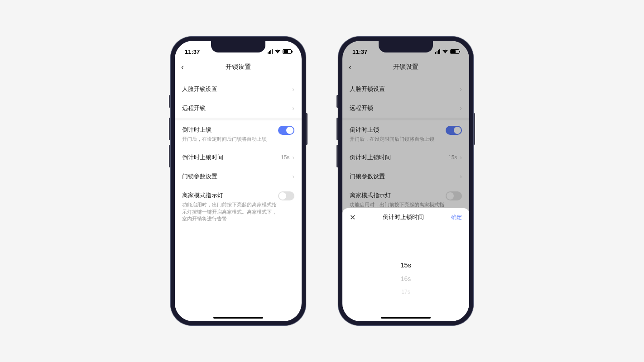  Describe the element at coordinates (230, 195) in the screenshot. I see `row-label: 离家模式指示灯` at that location.